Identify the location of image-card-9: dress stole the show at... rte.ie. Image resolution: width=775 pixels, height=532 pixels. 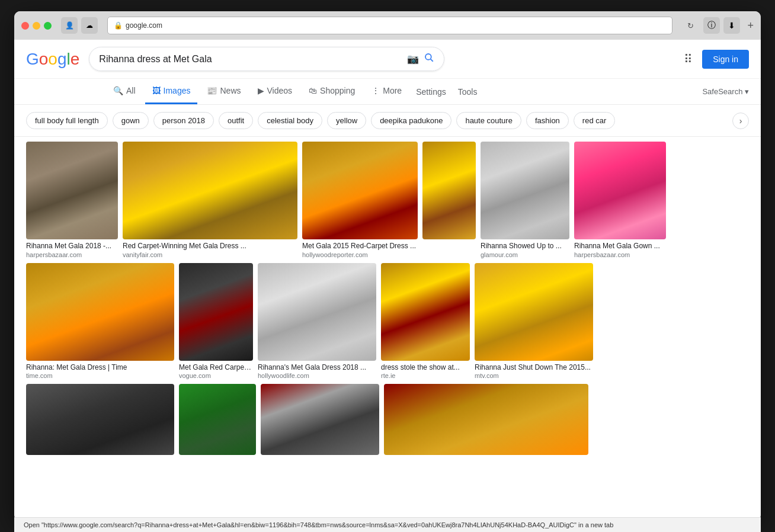
(425, 321).